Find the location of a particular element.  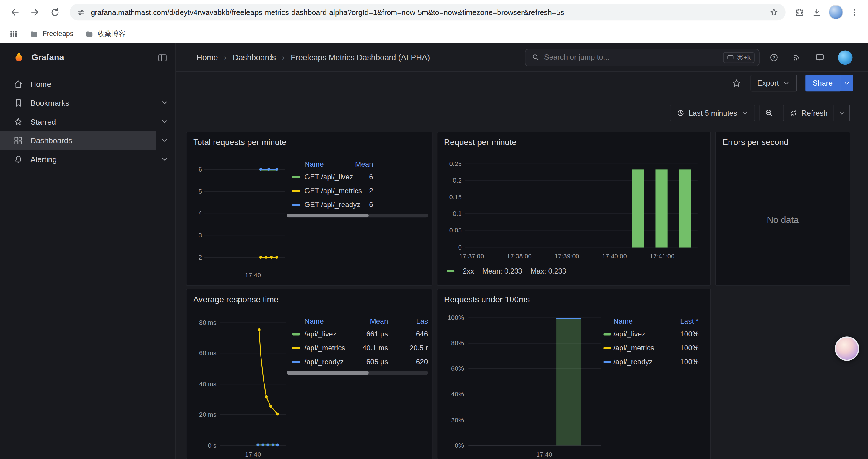

series-name: 2xx is located at coordinates (468, 271).